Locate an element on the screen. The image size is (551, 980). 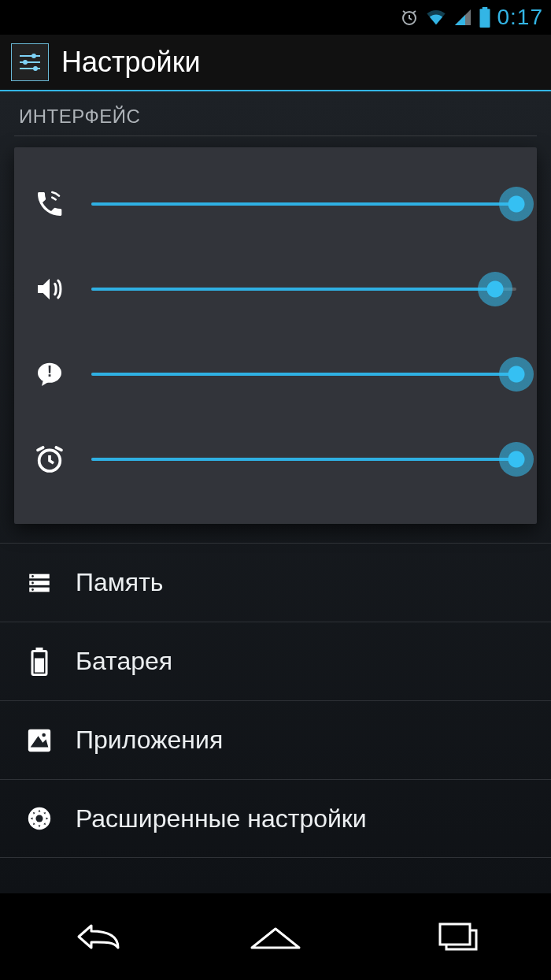
battery-icon is located at coordinates (485, 17).